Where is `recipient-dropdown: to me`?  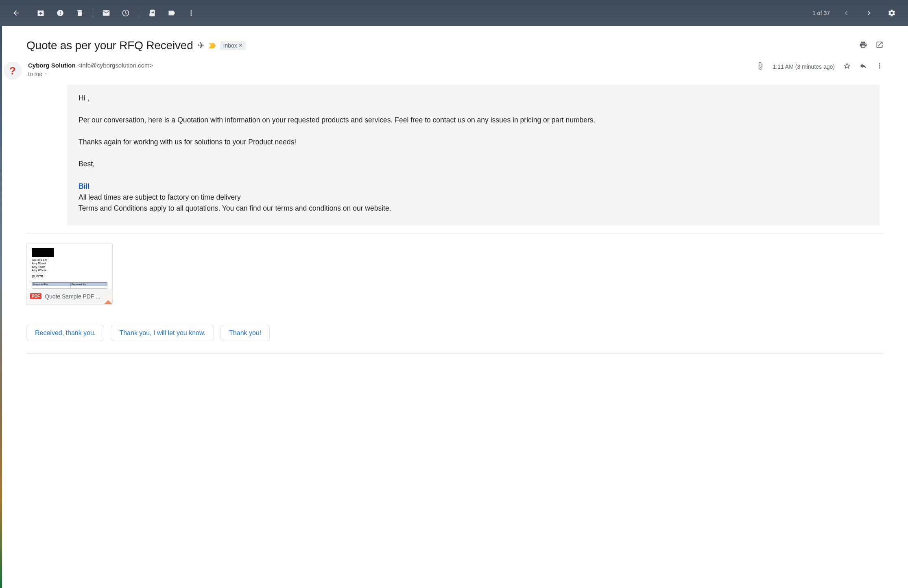 recipient-dropdown: to me is located at coordinates (90, 74).